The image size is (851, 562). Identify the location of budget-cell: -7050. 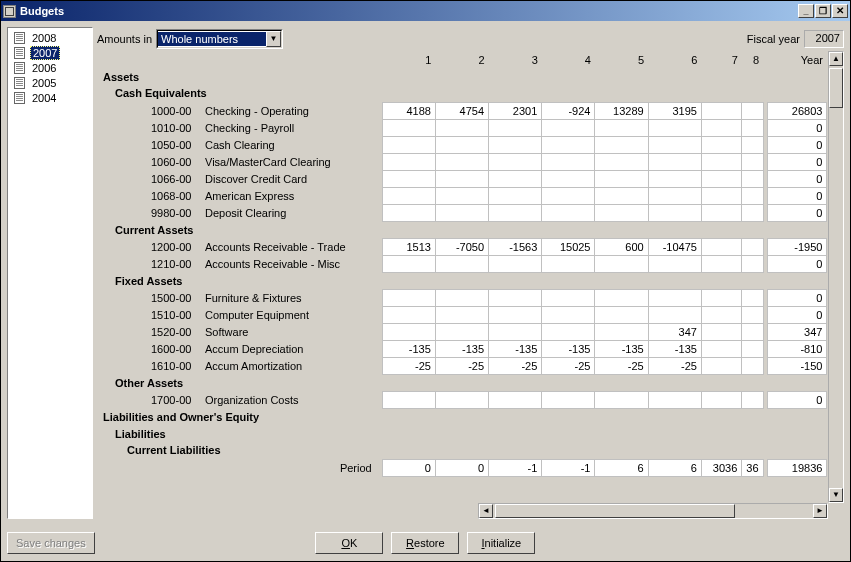
(462, 246).